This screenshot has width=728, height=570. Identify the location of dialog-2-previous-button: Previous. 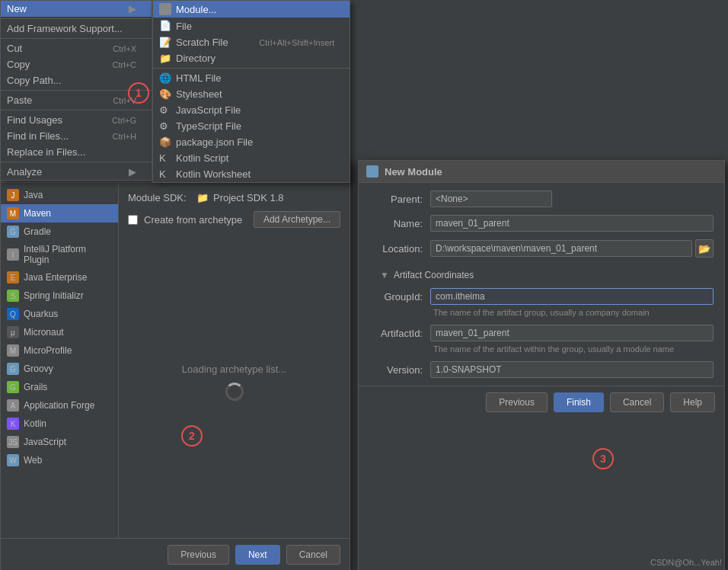
(516, 402).